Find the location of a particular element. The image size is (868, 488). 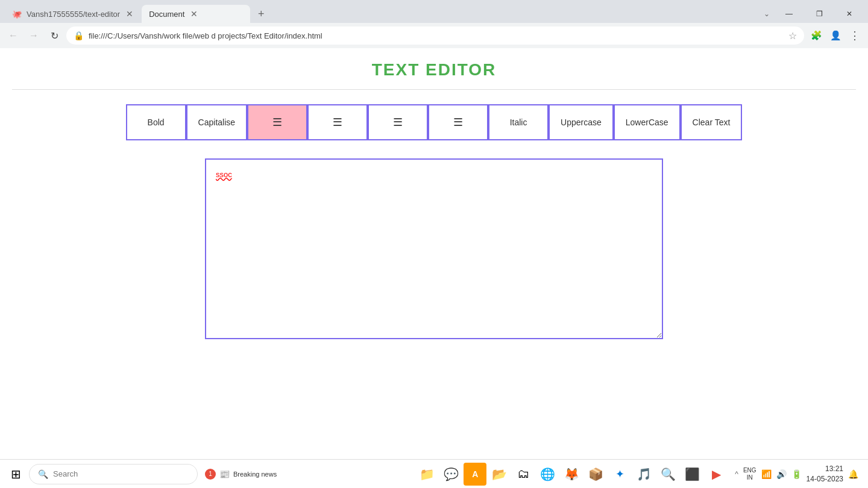

address-bar: 🔒 file:///C:/Users/Vansh/work file/web d… is located at coordinates (435, 36).